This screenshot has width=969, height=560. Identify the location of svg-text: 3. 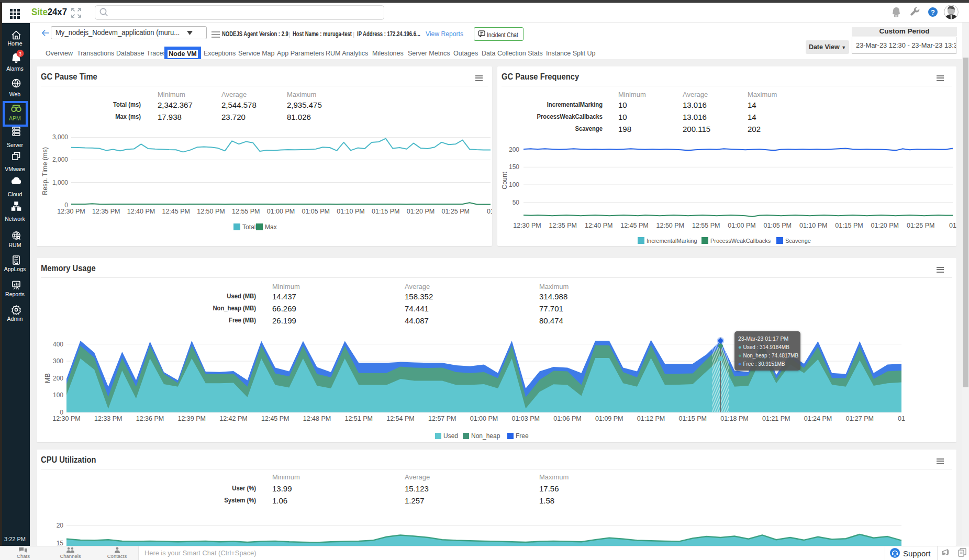
(20, 53).